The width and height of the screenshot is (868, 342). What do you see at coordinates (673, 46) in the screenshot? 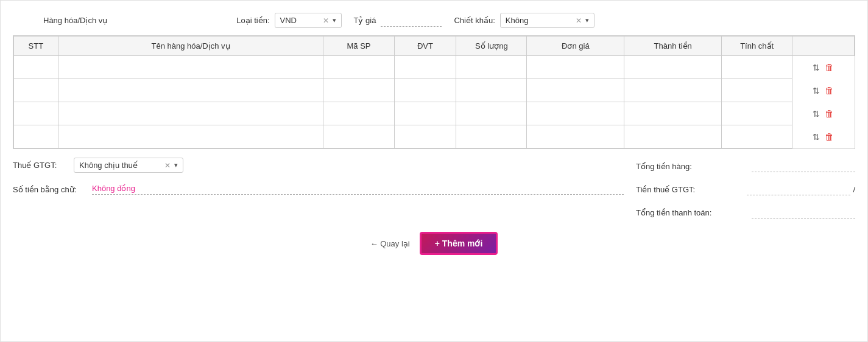
I see `col-thanh: Thành tiền` at bounding box center [673, 46].